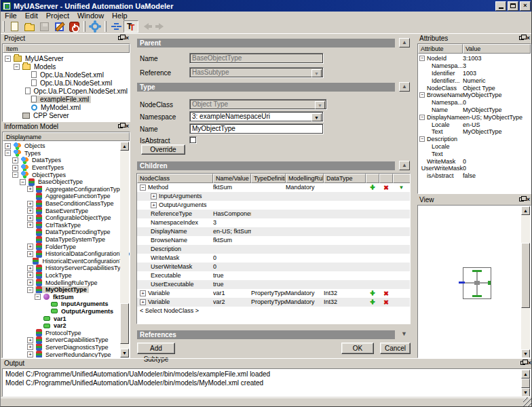 This screenshot has height=407, width=532. What do you see at coordinates (66, 107) in the screenshot?
I see `tree-item: MyModel.xml` at bounding box center [66, 107].